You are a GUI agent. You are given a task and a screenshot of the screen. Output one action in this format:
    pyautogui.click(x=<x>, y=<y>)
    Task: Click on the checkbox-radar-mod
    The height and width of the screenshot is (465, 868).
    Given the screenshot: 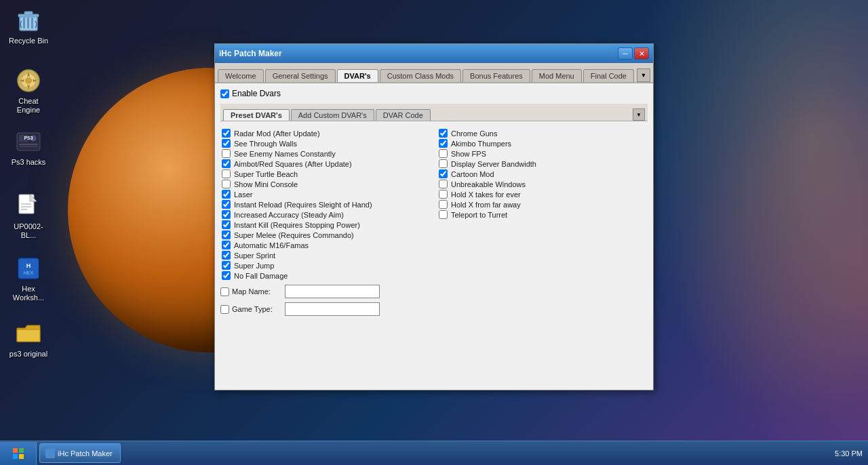 What is the action you would take?
    pyautogui.click(x=226, y=133)
    